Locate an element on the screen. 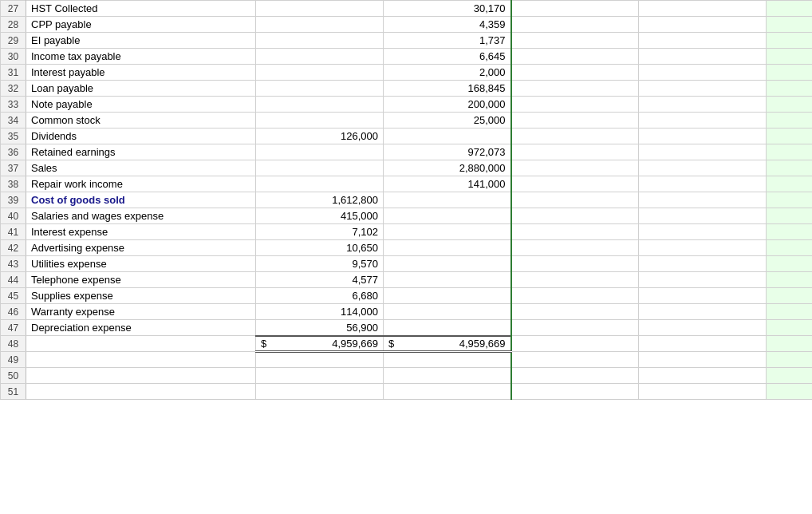 Image resolution: width=812 pixels, height=514 pixels. debit-value: $4,959,669 is located at coordinates (320, 344).